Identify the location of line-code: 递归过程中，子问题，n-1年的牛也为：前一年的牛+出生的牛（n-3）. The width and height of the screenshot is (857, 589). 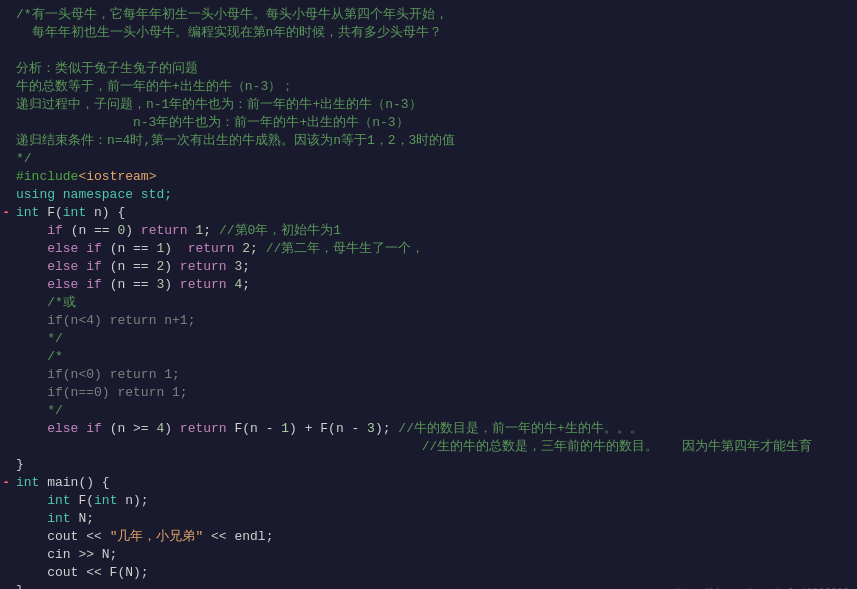
(217, 105).